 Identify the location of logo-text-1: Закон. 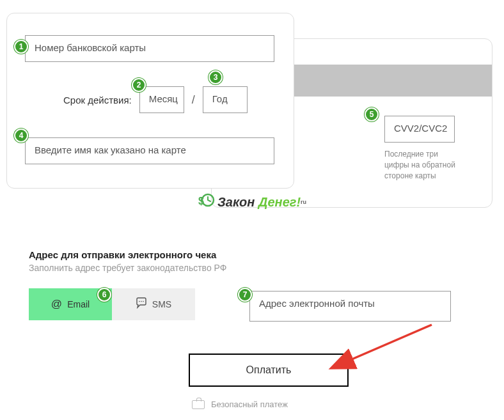
(236, 202).